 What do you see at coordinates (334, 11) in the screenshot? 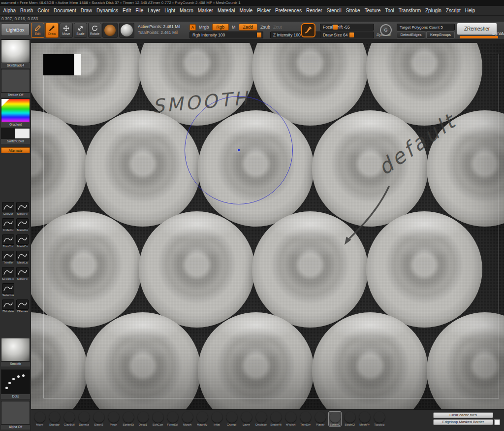
I see `menu-stencil: Stencil` at bounding box center [334, 11].